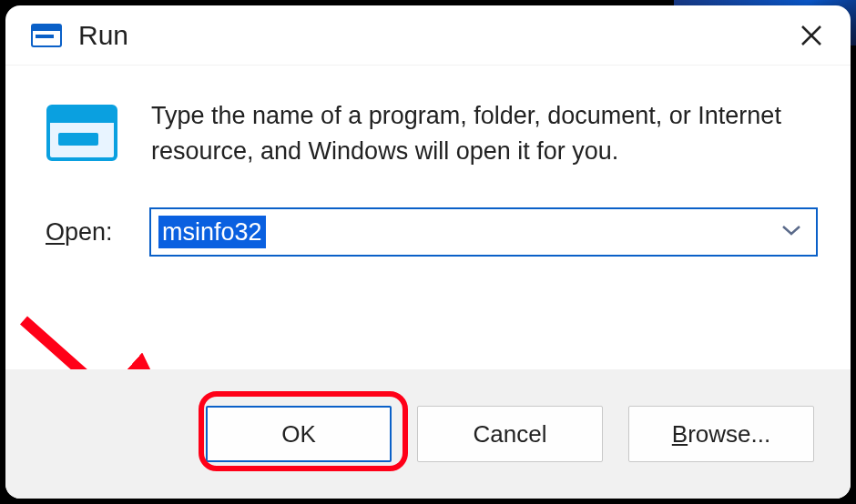  What do you see at coordinates (87, 233) in the screenshot?
I see `open-label: Open:` at bounding box center [87, 233].